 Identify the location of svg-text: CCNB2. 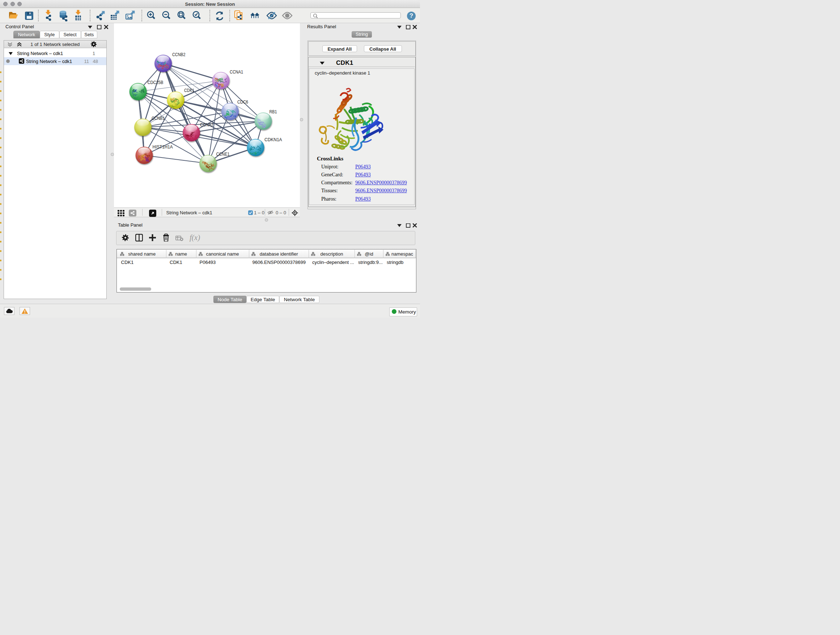
(179, 55).